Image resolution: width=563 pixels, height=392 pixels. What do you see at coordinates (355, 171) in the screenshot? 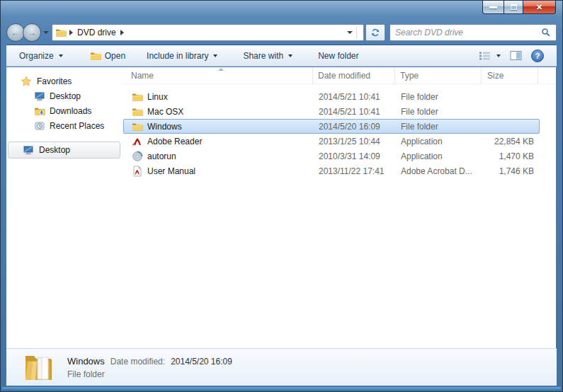
I see `file-date: 2013/11/22 17:41` at bounding box center [355, 171].